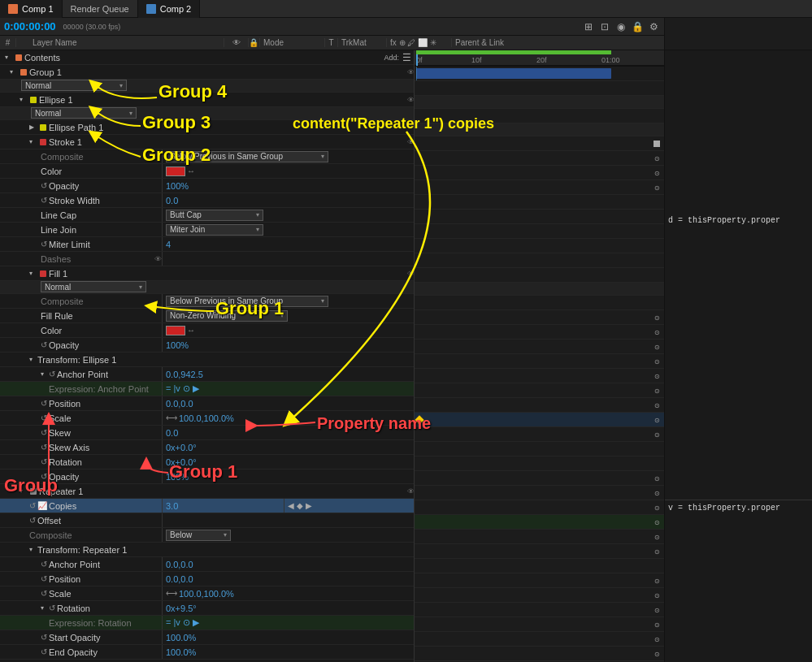 Image resolution: width=812 pixels, height=662 pixels. Describe the element at coordinates (63, 186) in the screenshot. I see `opacity1-name: Opacity` at that location.